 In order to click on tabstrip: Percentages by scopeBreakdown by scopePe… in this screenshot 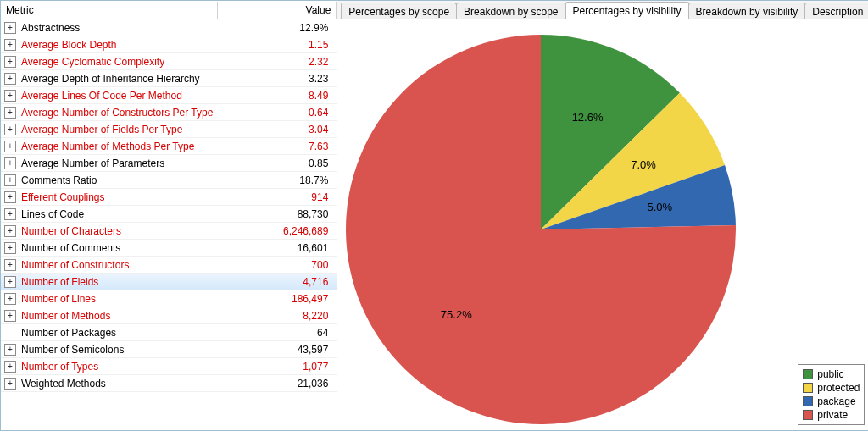, I will do `click(603, 10)`.